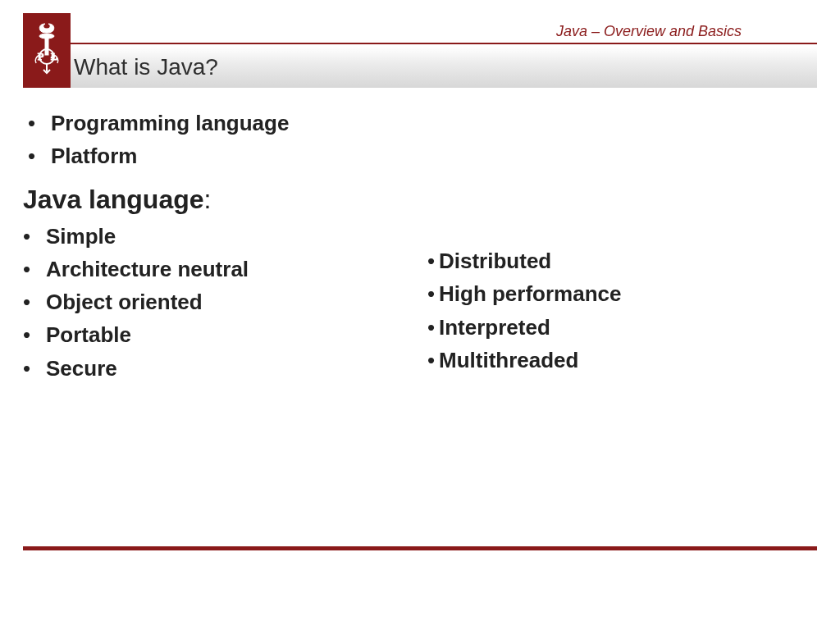 The height and width of the screenshot is (630, 840). What do you see at coordinates (420, 548) in the screenshot?
I see `footer-rule` at bounding box center [420, 548].